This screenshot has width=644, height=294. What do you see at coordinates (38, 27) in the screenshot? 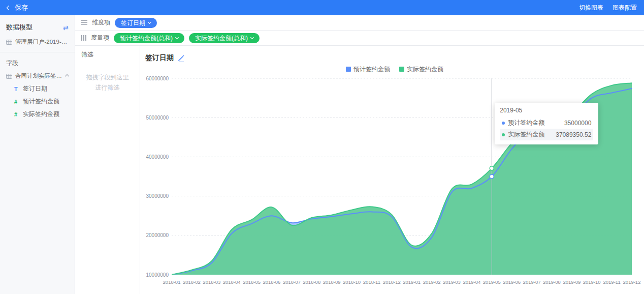
I see `data-model-header: 数据模型 ⇄` at bounding box center [38, 27].